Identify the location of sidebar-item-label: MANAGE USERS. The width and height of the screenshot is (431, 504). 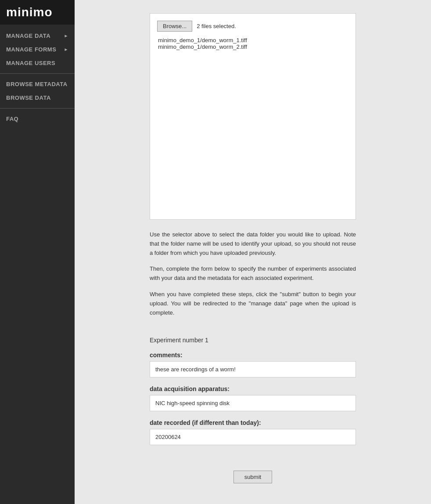
(31, 63).